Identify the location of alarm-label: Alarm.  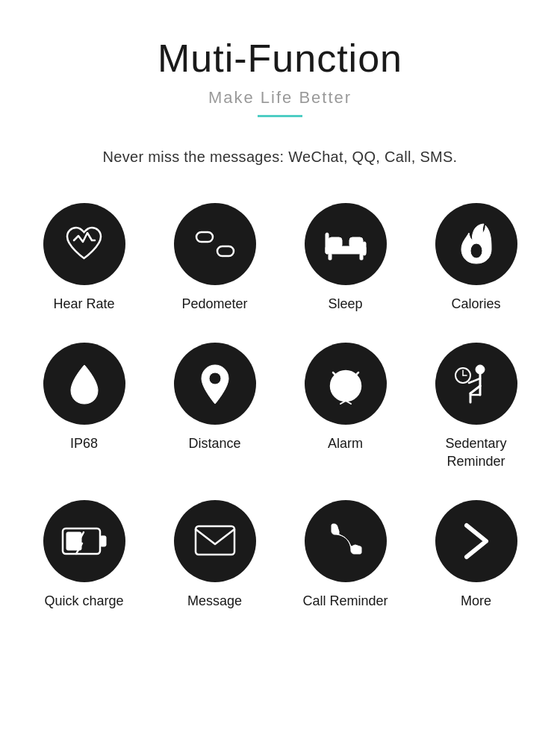
(345, 443).